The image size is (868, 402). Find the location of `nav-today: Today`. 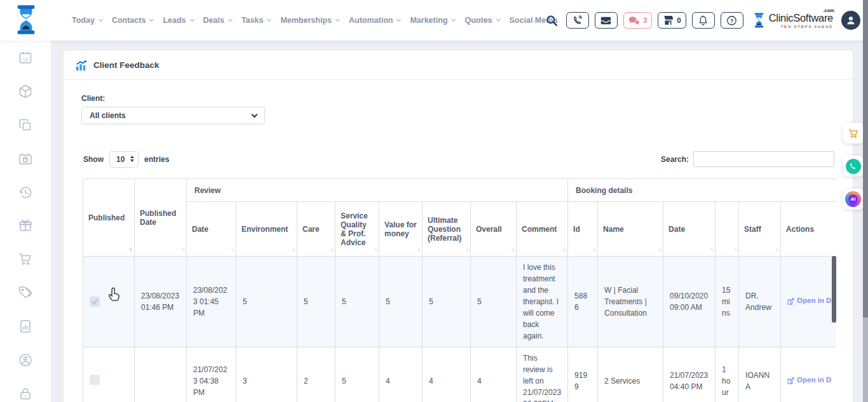

nav-today: Today is located at coordinates (87, 20).